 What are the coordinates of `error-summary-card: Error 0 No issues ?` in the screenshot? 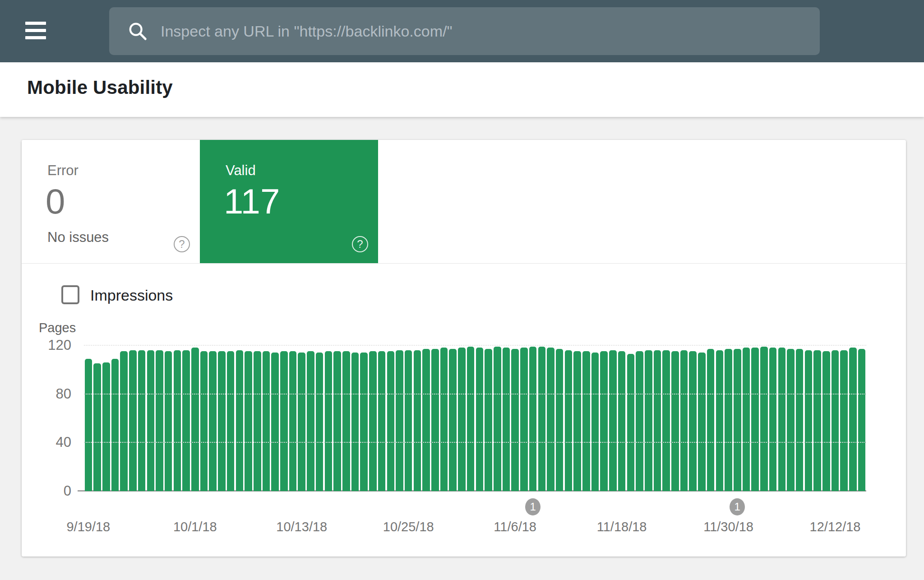 It's located at (111, 201).